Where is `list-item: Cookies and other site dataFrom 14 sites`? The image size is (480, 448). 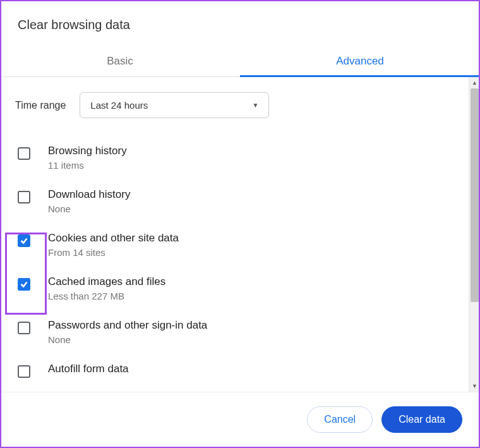 list-item: Cookies and other site dataFrom 14 sites is located at coordinates (234, 245).